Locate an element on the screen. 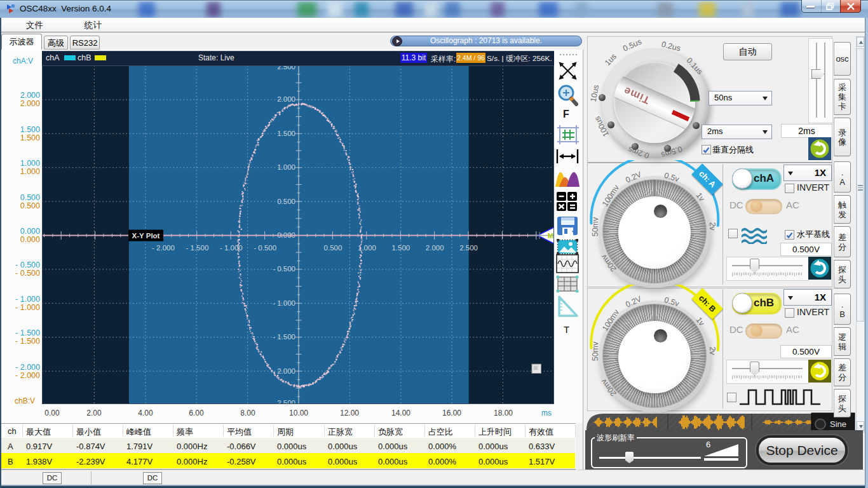 This screenshot has height=488, width=868. svg-text: M is located at coordinates (550, 236).